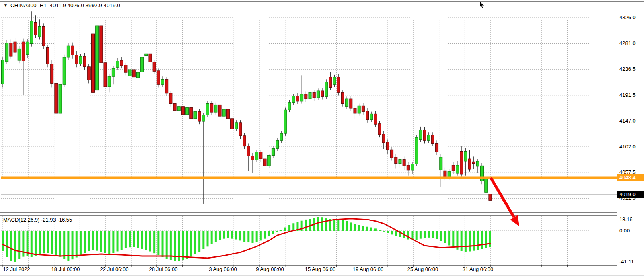 The image size is (644, 277). What do you see at coordinates (163, 269) in the screenshot?
I see `time-axis-label: 28 Jul 06:00` at bounding box center [163, 269].